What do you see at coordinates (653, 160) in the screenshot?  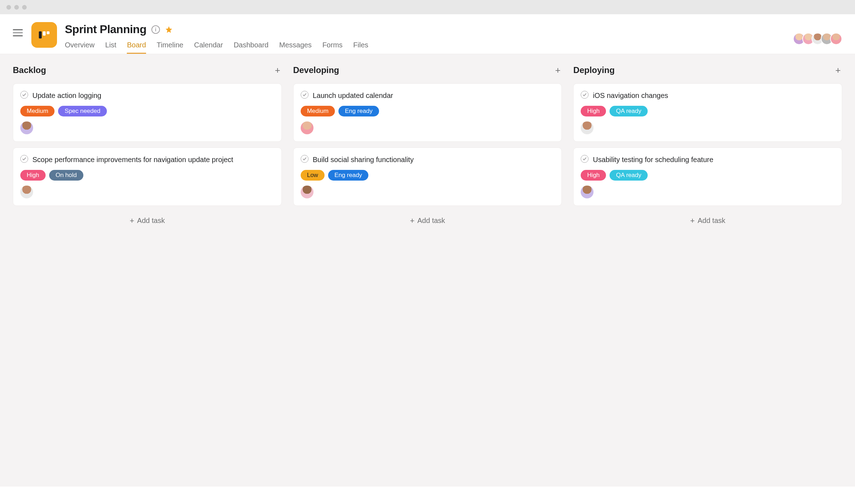 I see `task-title: Usability testing for scheduling feature` at bounding box center [653, 160].